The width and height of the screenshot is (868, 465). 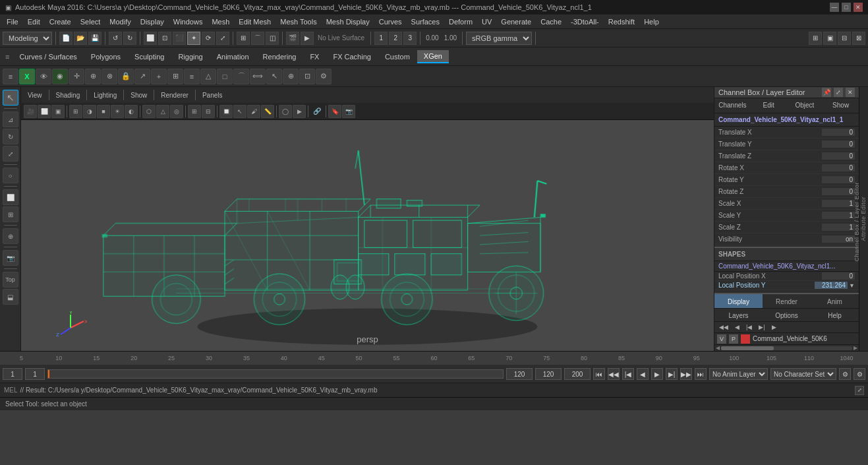 What do you see at coordinates (307, 77) in the screenshot?
I see `shelf-icon-extrude: ⊡` at bounding box center [307, 77].